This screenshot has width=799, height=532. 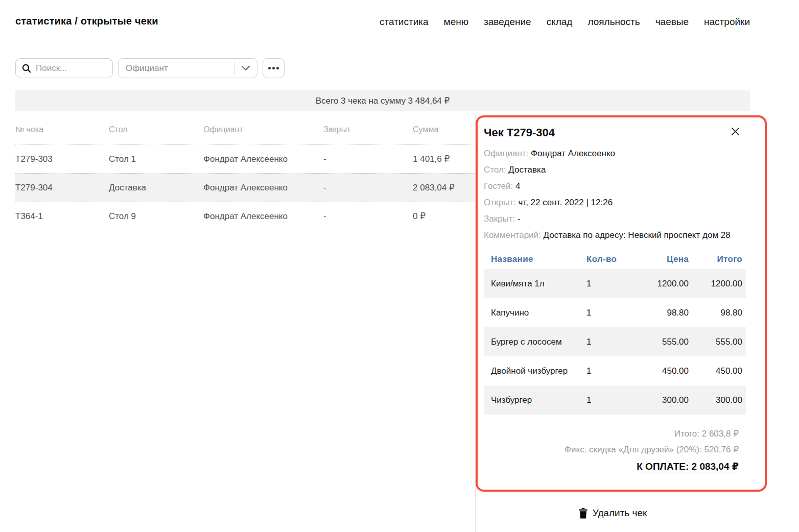 What do you see at coordinates (613, 202) in the screenshot?
I see `field-opened: Открыт: чт, 22 сент. 2022 | 12:26` at bounding box center [613, 202].